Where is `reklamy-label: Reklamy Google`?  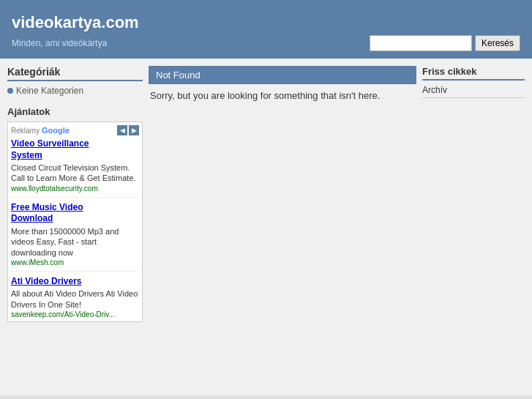
reklamy-label: Reklamy Google is located at coordinates (40, 130).